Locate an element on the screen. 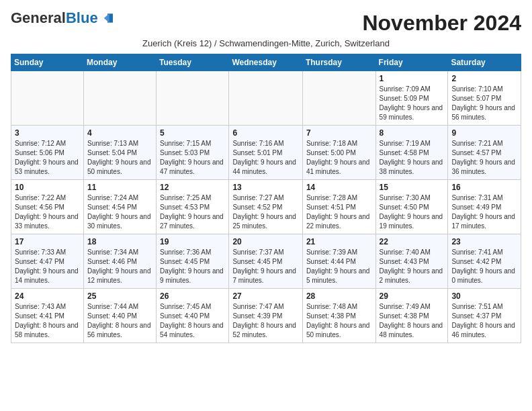  day-info: Sunrise: 7:21 AMSunset: 4:57 PMDaylight:… is located at coordinates (484, 158).